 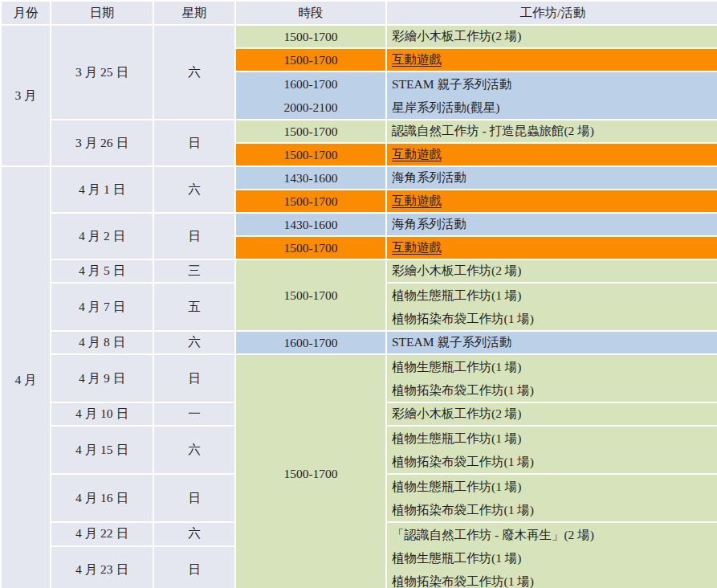 What do you see at coordinates (194, 13) in the screenshot?
I see `header-weekday: 星期` at bounding box center [194, 13].